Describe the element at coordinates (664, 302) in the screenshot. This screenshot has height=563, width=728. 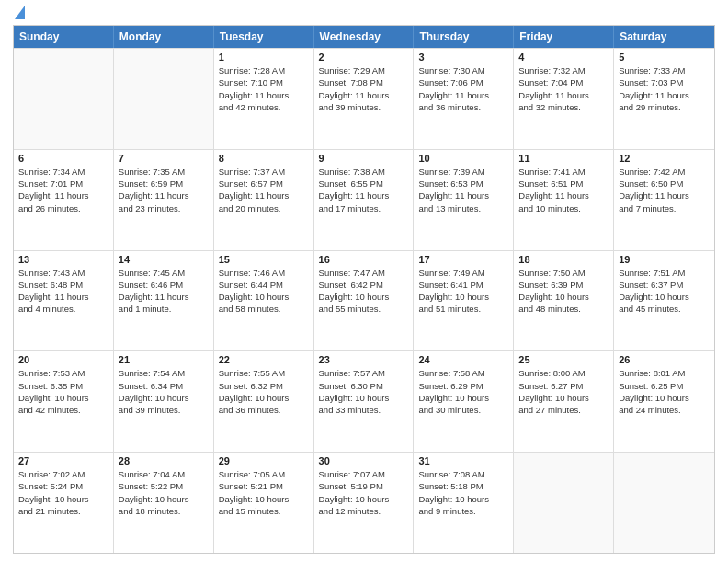
I see `calendar-cell-19: 19Sunrise: 7:51 AMSunset: 6:37 PMDayligh…` at that location.